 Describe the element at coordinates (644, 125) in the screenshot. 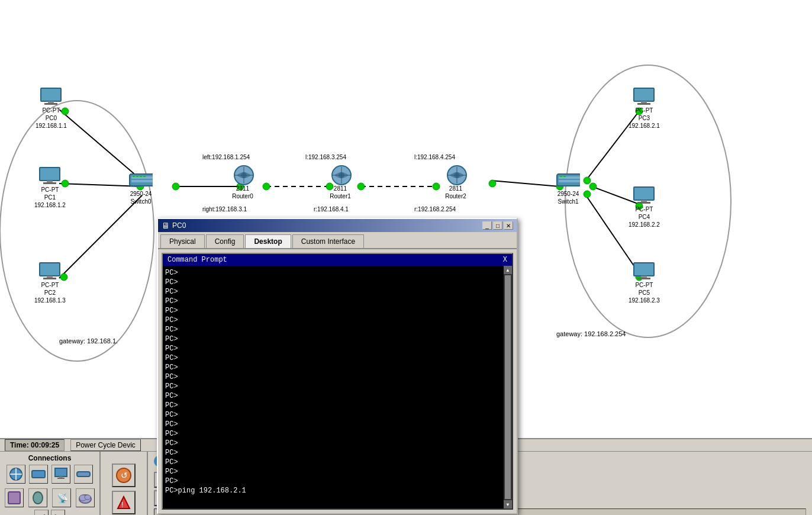

I see `pc3-ip-label: 192.168.2.1` at that location.